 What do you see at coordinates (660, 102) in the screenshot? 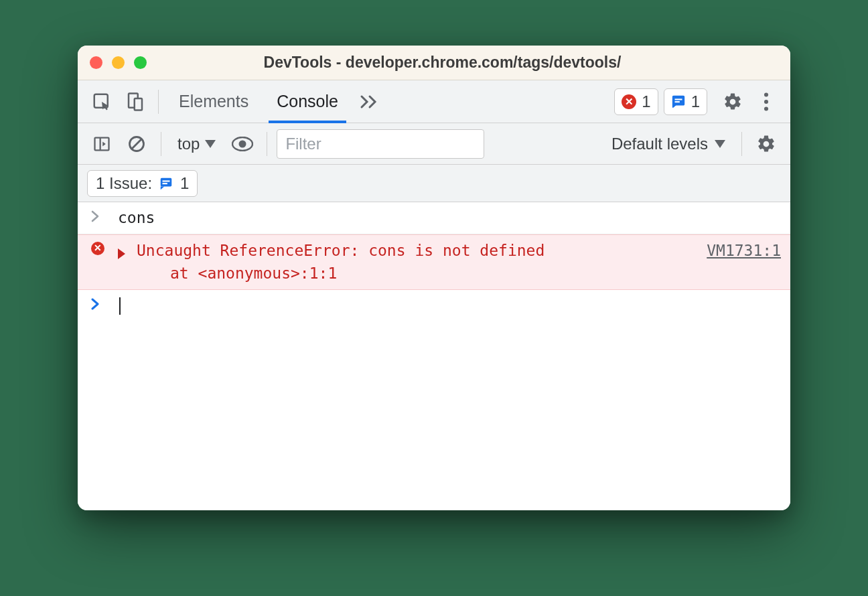
I see `status-badges: ✕ 1 1` at bounding box center [660, 102].